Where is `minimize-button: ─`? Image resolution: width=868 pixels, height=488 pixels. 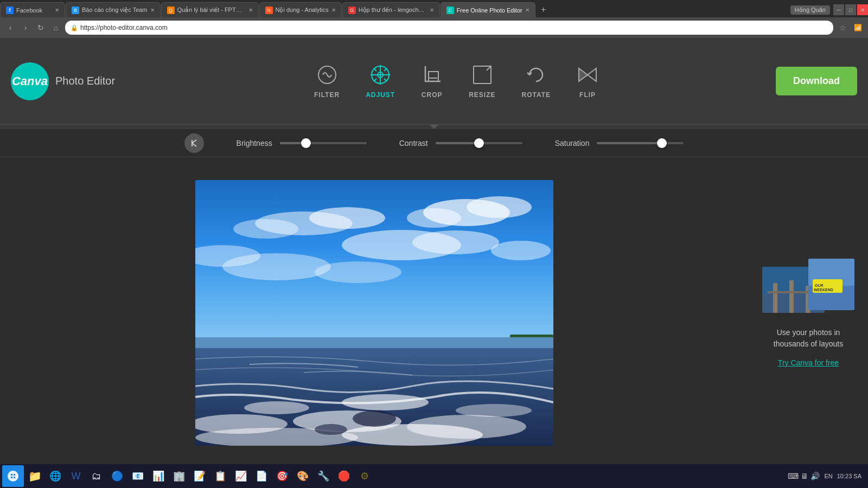 minimize-button: ─ is located at coordinates (839, 10).